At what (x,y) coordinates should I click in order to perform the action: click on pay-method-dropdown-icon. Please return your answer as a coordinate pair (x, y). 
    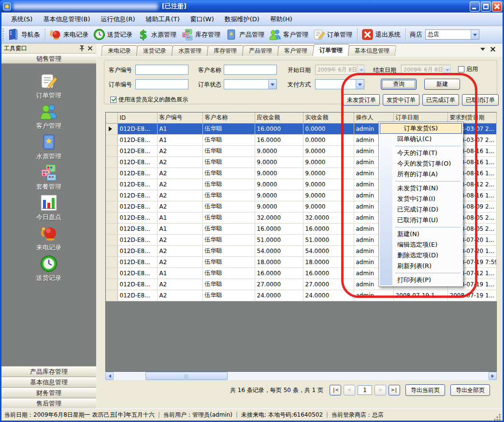
    Looking at the image, I should click on (360, 84).